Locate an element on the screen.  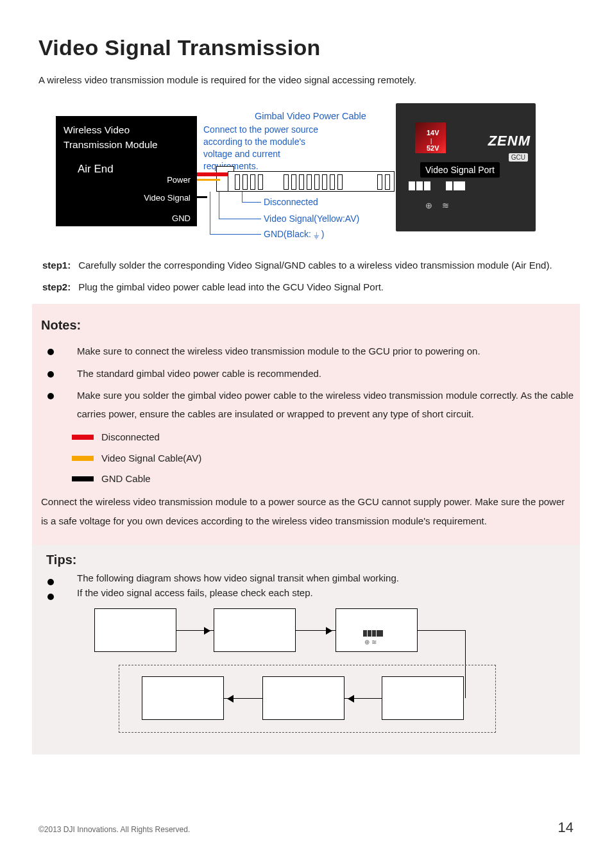
legend-disconnected: Disconnected is located at coordinates (326, 437).